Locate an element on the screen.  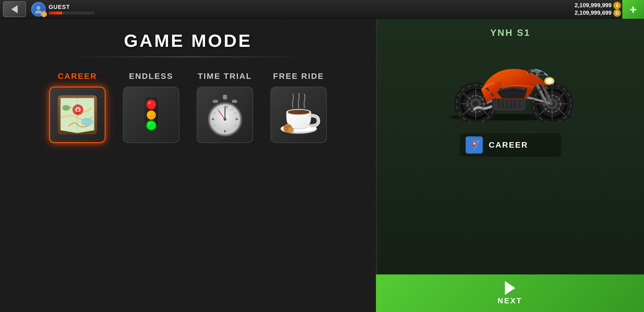
mode-career: CAREER is located at coordinates (77, 107).